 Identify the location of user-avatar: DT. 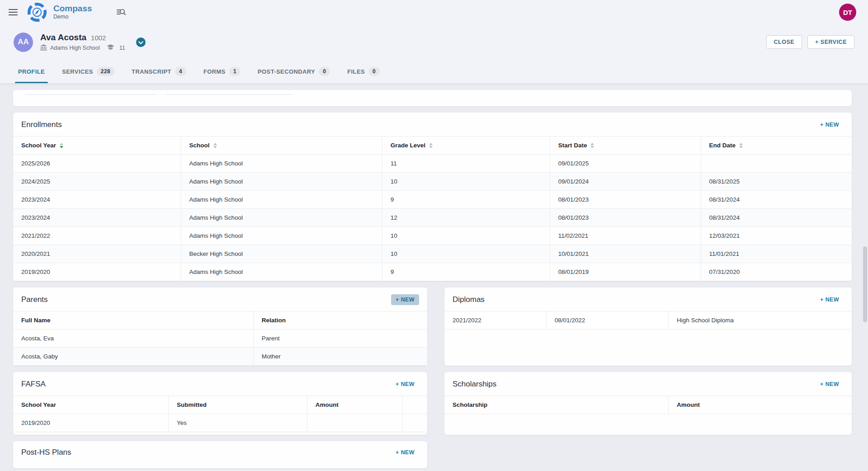
(848, 12).